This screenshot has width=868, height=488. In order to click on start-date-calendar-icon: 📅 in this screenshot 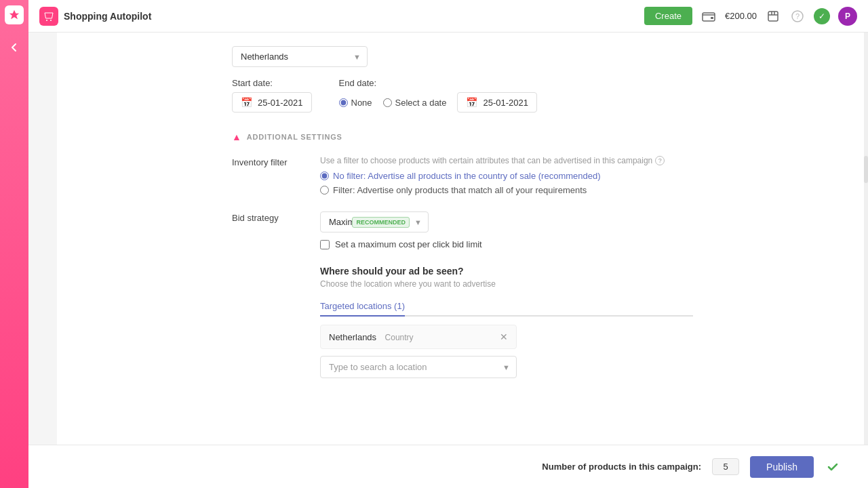, I will do `click(247, 102)`.